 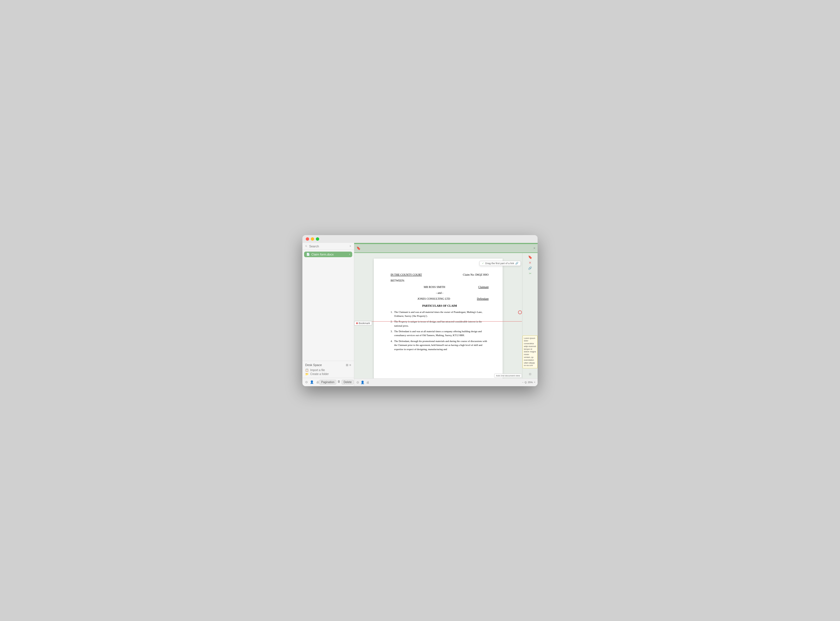 What do you see at coordinates (420, 239) in the screenshot?
I see `title-bar` at bounding box center [420, 239].